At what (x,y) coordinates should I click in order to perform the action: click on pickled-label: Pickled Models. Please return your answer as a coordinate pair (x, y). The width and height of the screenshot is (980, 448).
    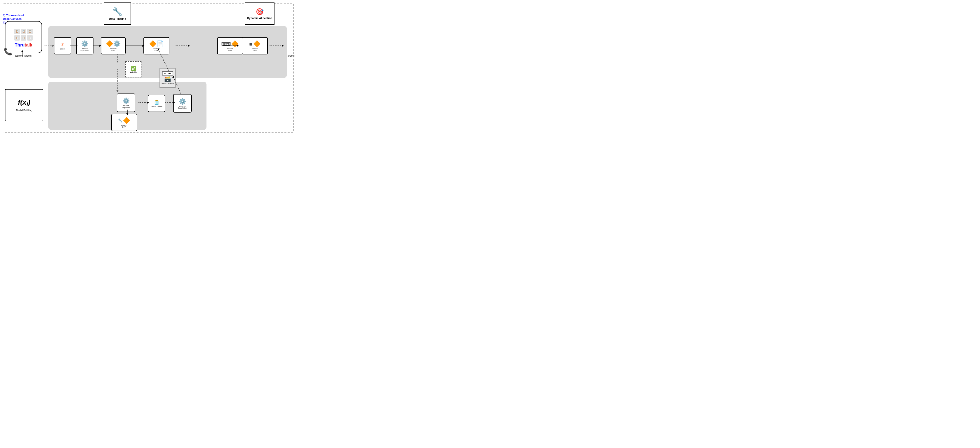
    Looking at the image, I should click on (156, 107).